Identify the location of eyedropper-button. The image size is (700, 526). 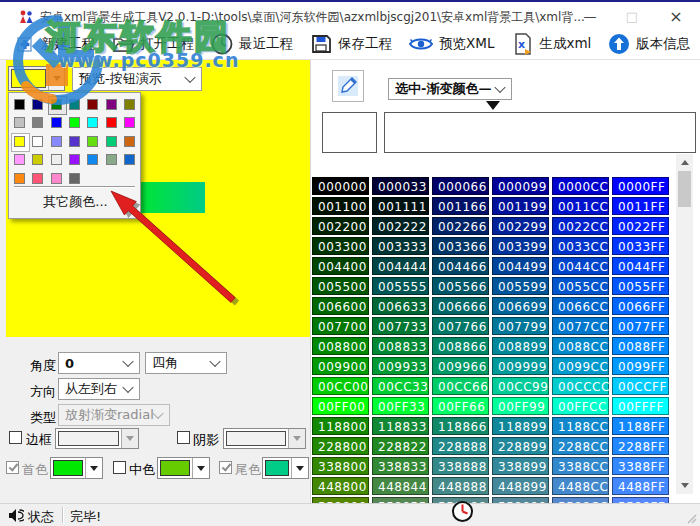
(348, 86).